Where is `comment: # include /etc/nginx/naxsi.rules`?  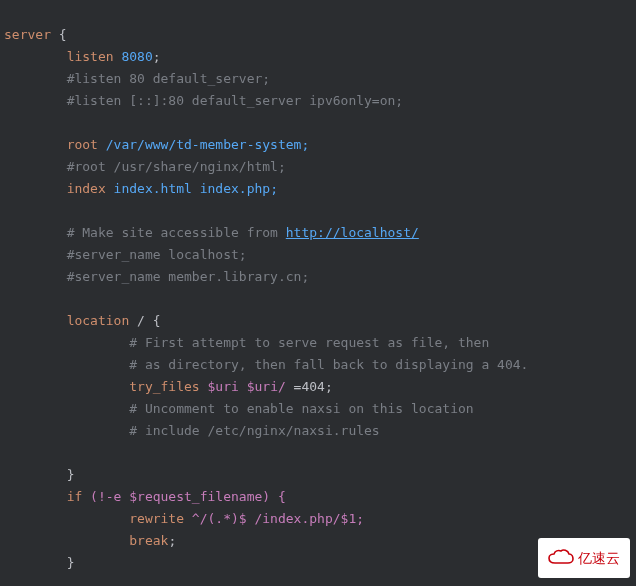 comment: # include /etc/nginx/naxsi.rules is located at coordinates (254, 430).